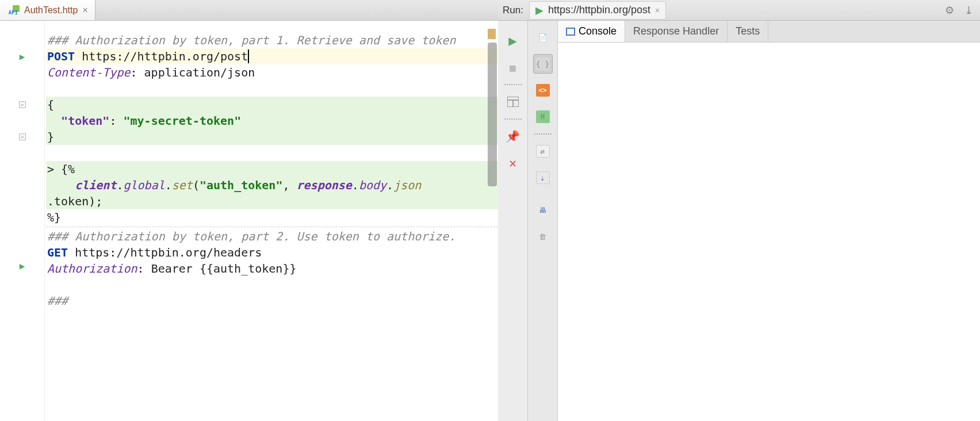 This screenshot has height=421, width=980. What do you see at coordinates (543, 37) in the screenshot?
I see `text-view-button: 📄` at bounding box center [543, 37].